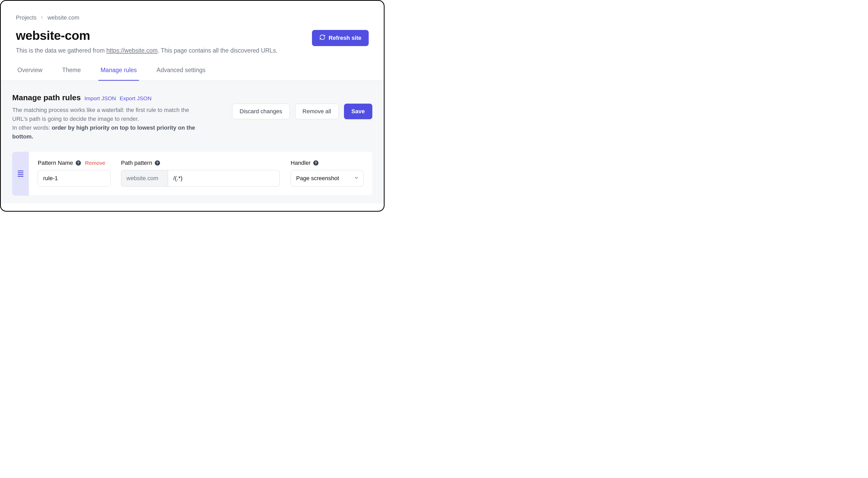 The width and height of the screenshot is (868, 478). Describe the element at coordinates (317, 111) in the screenshot. I see `remove-all-button: Remove all` at that location.